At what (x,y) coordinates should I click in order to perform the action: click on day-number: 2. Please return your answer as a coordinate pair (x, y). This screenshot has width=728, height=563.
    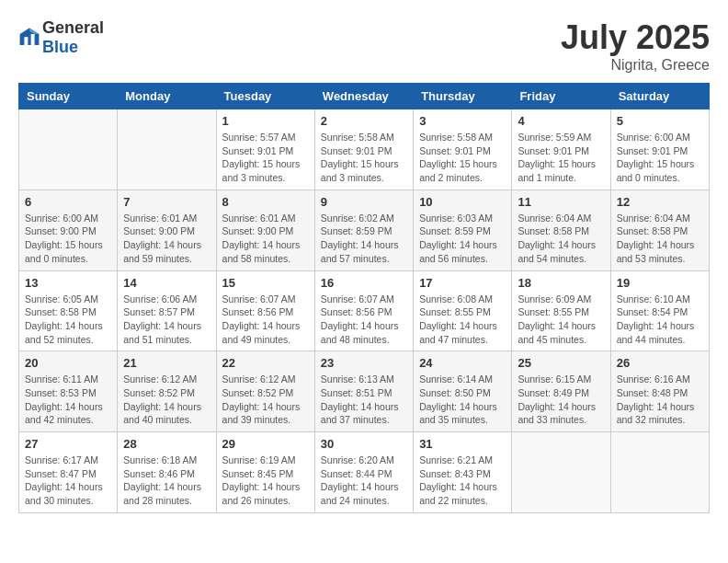
    Looking at the image, I should click on (364, 121).